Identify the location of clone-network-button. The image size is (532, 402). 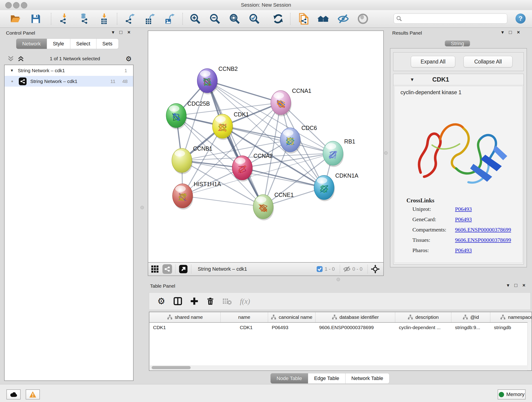
(304, 19).